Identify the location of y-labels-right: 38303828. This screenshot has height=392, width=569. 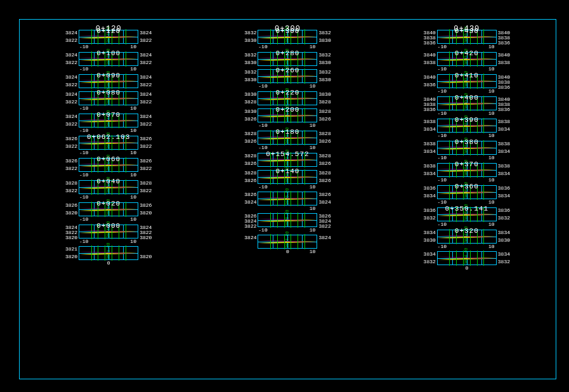
(325, 98).